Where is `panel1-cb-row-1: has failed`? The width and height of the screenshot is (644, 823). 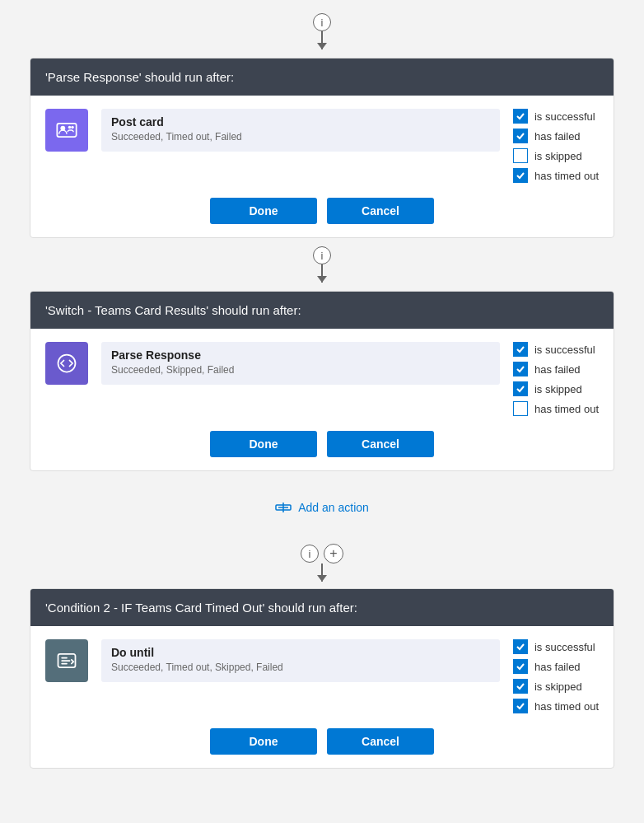 panel1-cb-row-1: has failed is located at coordinates (556, 136).